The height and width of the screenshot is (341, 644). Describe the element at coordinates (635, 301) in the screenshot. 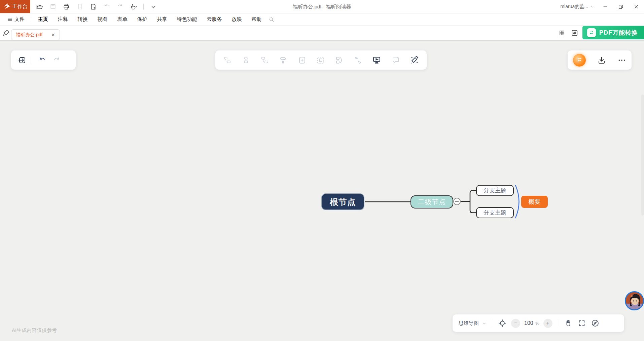

I see `user-avatar` at that location.